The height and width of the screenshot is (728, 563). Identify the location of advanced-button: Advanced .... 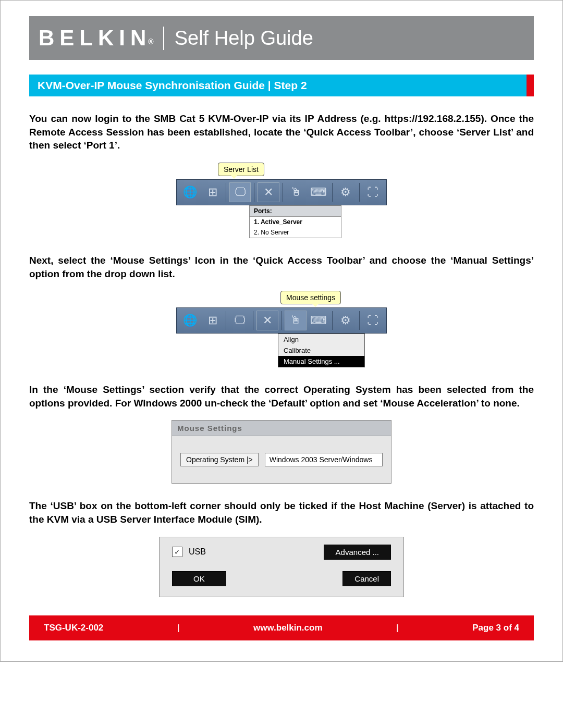
(358, 552).